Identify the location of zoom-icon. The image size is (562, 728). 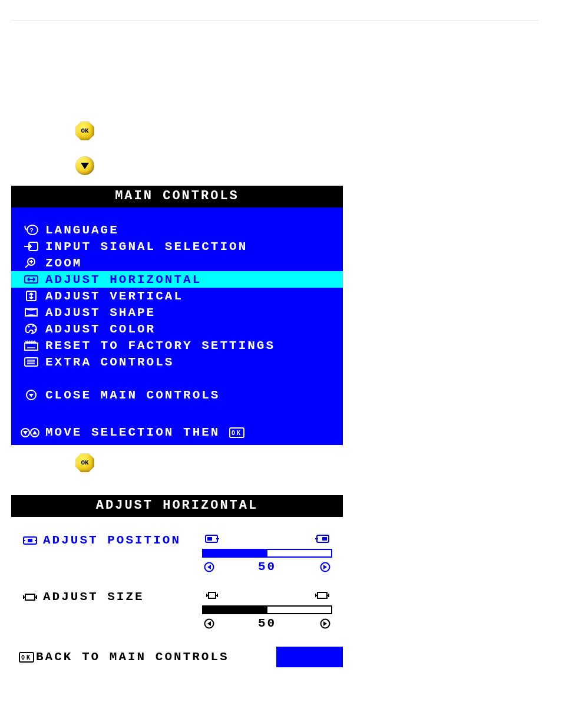
(31, 263).